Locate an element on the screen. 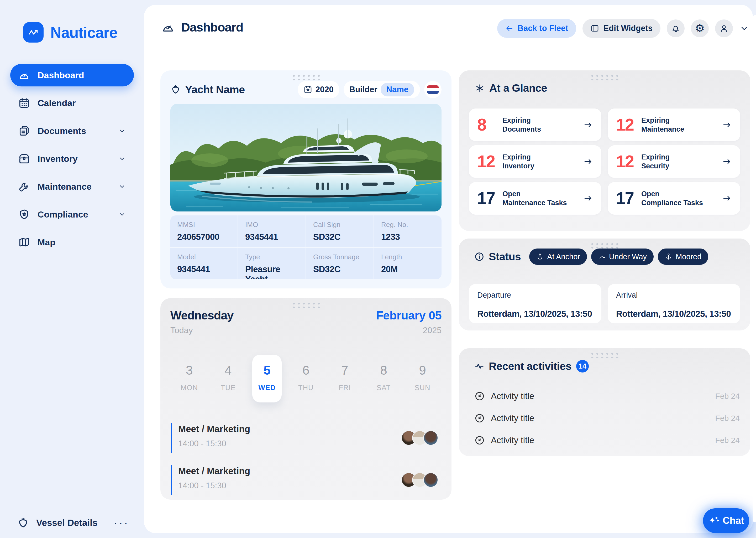 The height and width of the screenshot is (538, 756). account-button is located at coordinates (724, 28).